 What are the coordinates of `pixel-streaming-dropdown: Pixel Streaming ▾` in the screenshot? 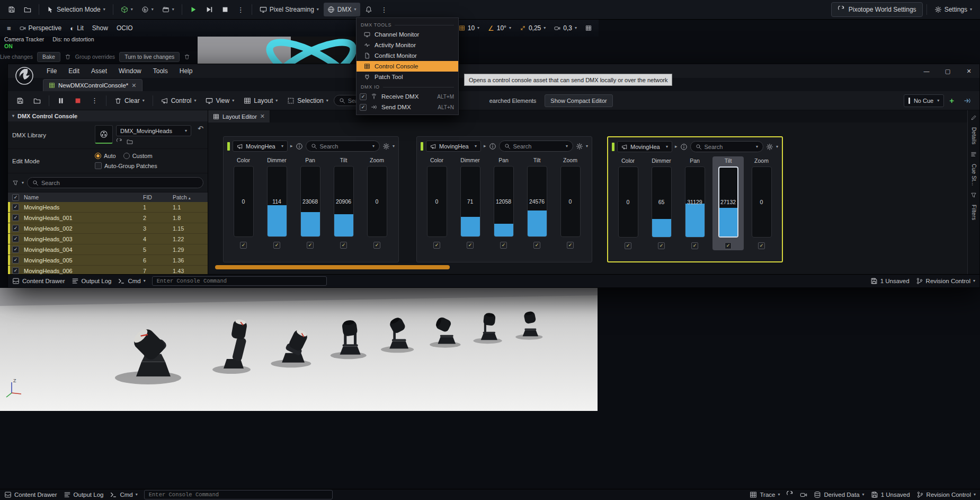 It's located at (289, 10).